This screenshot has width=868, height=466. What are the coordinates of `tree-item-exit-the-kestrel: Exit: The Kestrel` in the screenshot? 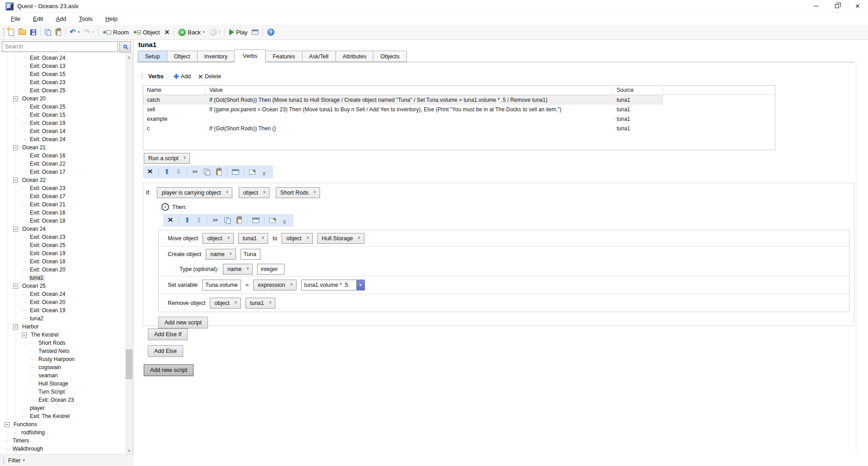 It's located at (62, 416).